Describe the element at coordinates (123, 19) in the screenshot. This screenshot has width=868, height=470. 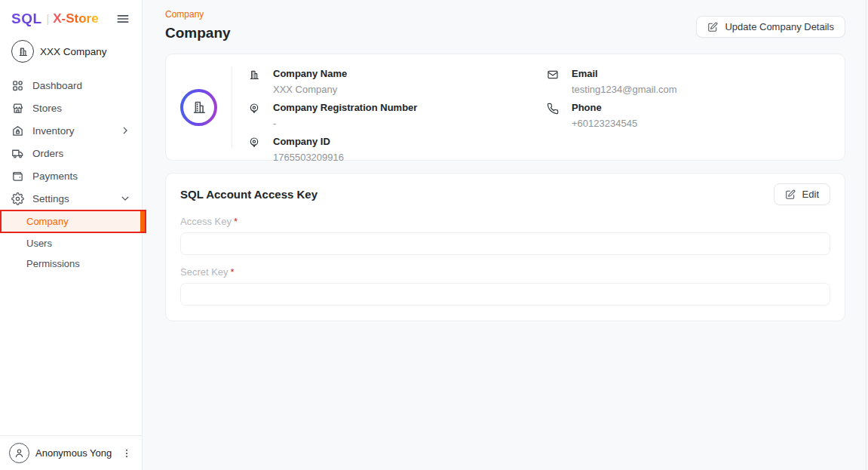
I see `hamburger-menu-icon` at that location.